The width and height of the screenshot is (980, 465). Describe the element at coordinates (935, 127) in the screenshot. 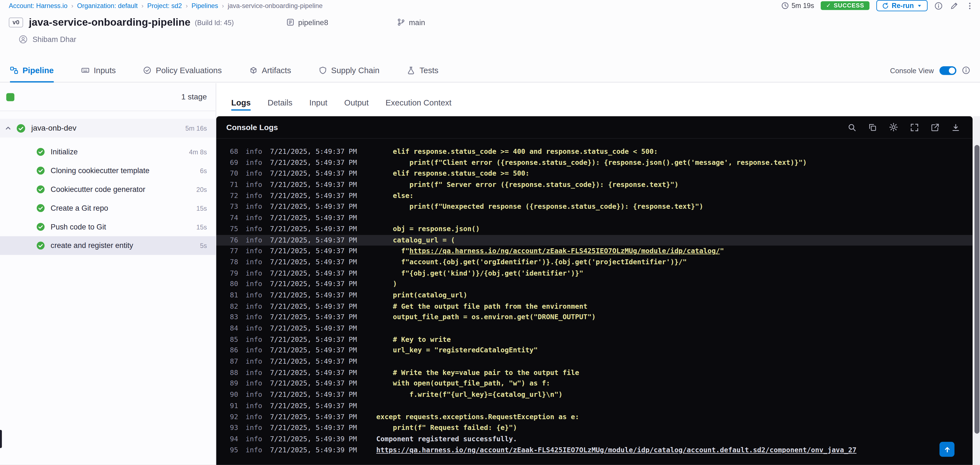

I see `open-in-new-icon` at that location.